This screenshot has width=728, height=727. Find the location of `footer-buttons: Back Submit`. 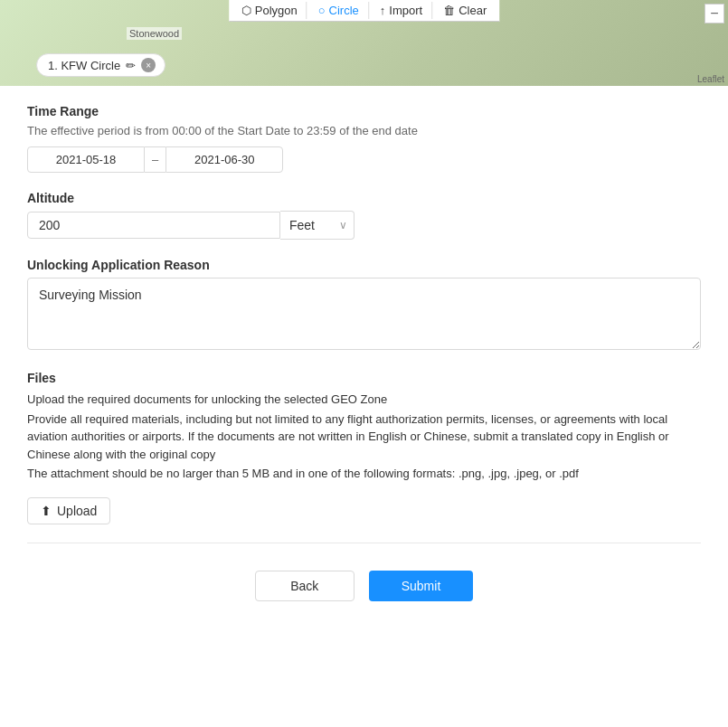

footer-buttons: Back Submit is located at coordinates (364, 590).